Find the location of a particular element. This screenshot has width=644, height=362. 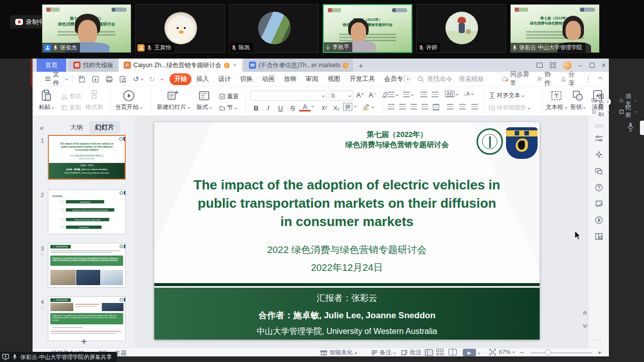

ribbon-tab-insert: 插入 is located at coordinates (203, 79).